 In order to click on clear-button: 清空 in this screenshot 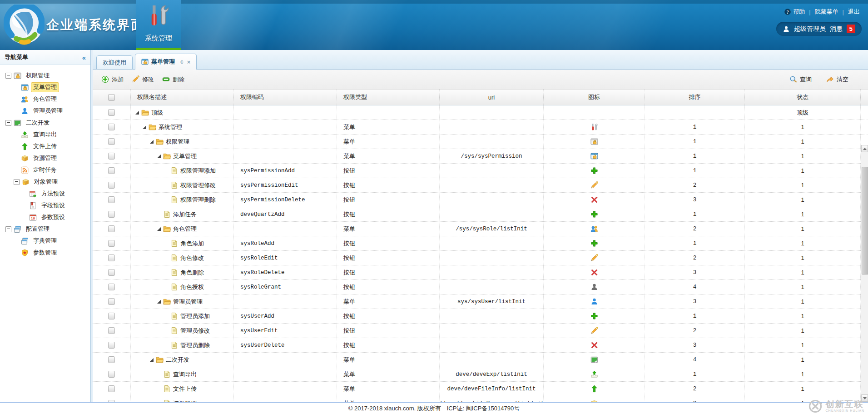, I will do `click(838, 80)`.